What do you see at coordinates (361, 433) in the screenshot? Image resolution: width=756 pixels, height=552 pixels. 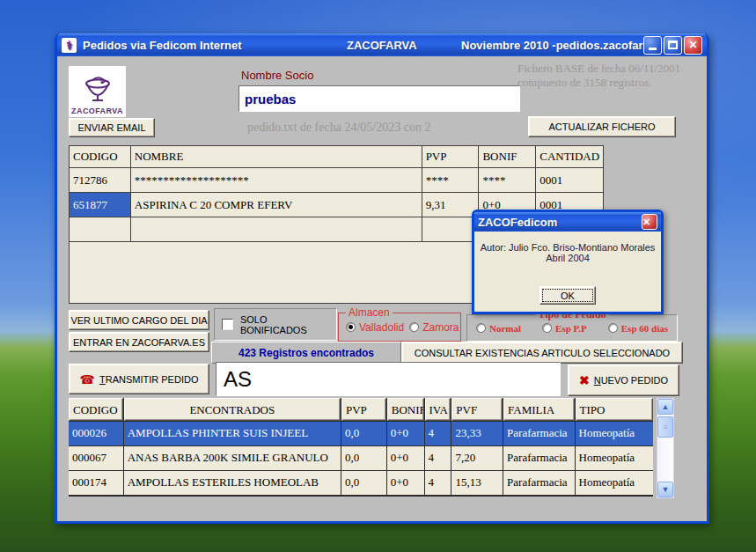 I see `table-row-selected: 000026 AMPOLLAS PHINTER SUIS INJEEL 0,0 …` at bounding box center [361, 433].